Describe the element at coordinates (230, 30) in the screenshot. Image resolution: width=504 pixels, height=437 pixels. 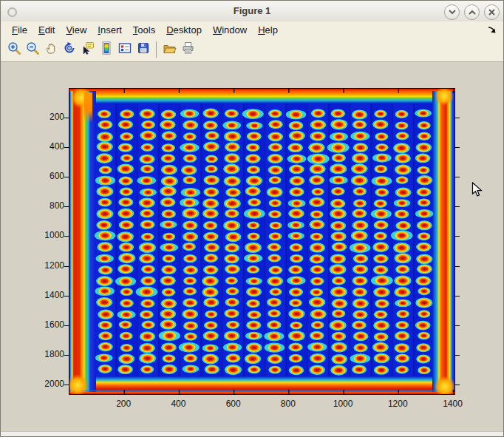
I see `menu-window: Window` at that location.